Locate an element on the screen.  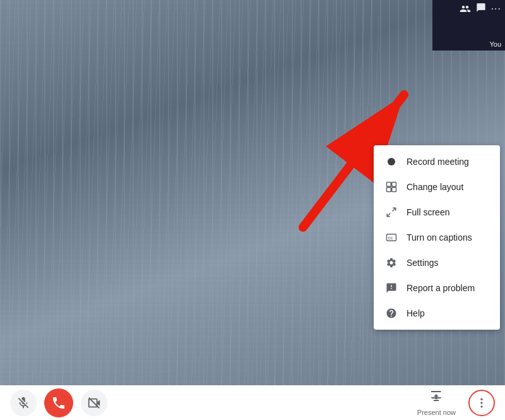
report-icon is located at coordinates (391, 288).